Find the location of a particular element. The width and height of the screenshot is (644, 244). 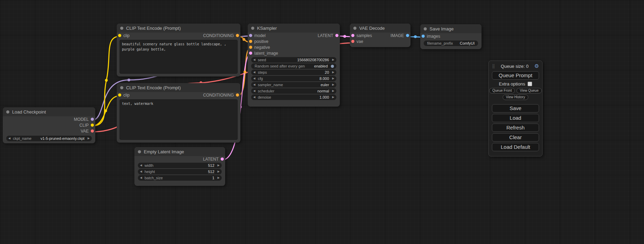

input-slot-samples is located at coordinates (353, 35).